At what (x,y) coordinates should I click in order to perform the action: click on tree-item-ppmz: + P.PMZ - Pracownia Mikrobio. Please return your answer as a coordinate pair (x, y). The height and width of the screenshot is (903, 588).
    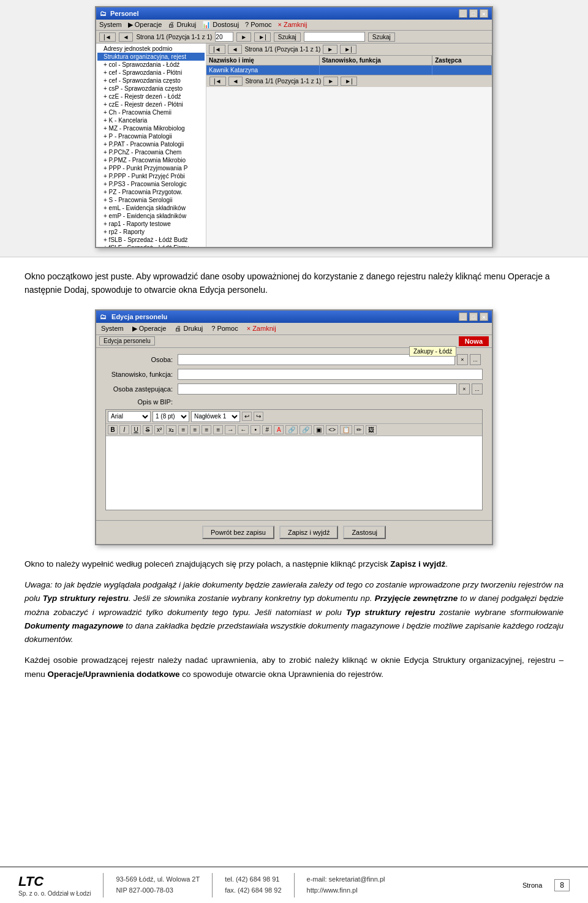
    Looking at the image, I should click on (151, 161).